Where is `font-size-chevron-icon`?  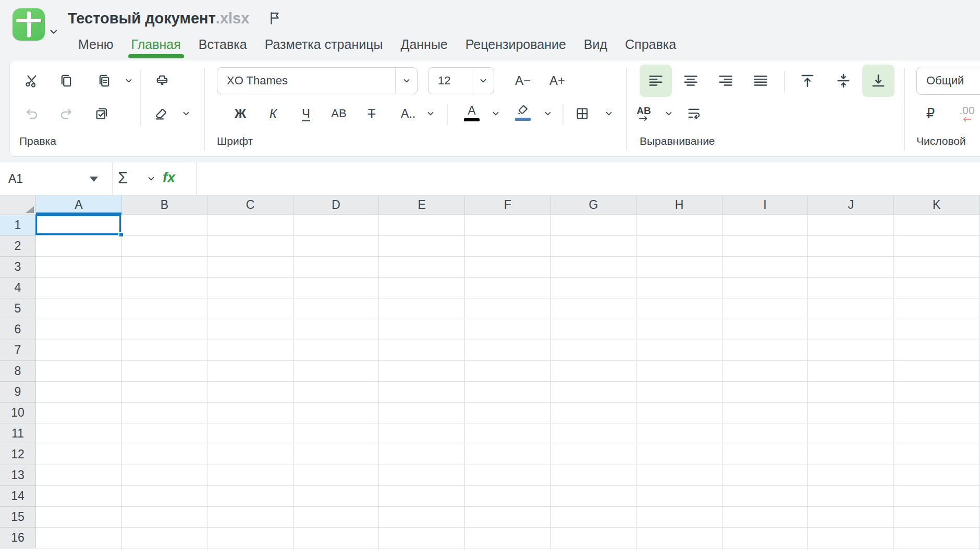
font-size-chevron-icon is located at coordinates (483, 81).